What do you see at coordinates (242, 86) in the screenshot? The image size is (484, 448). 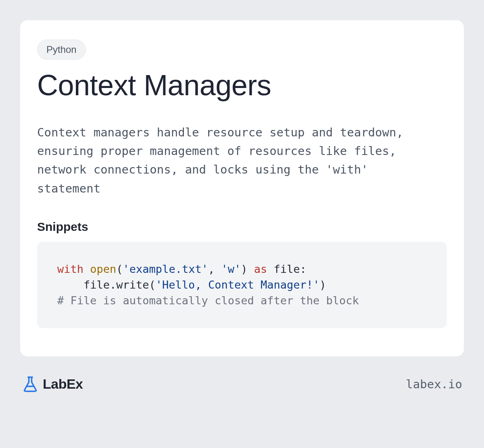 I see `page-title: Context Managers` at bounding box center [242, 86].